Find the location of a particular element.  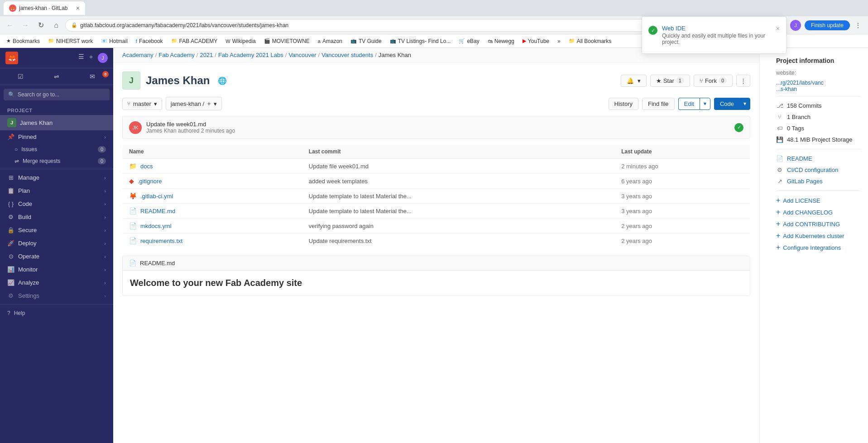

web-ide-option: ✓ Web IDE Quickly and easily edit multip… is located at coordinates (701, 49).